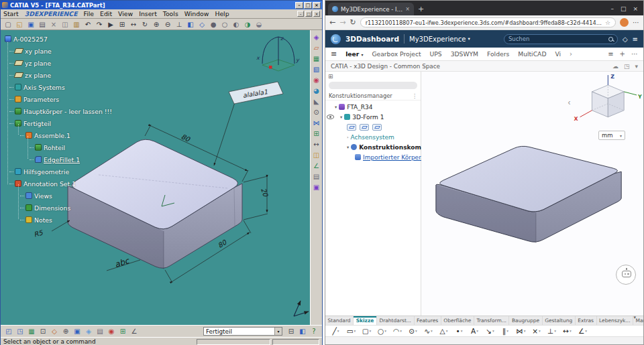 The height and width of the screenshot is (345, 644). Describe the element at coordinates (625, 39) in the screenshot. I see `tag-icon: ◇` at that location.